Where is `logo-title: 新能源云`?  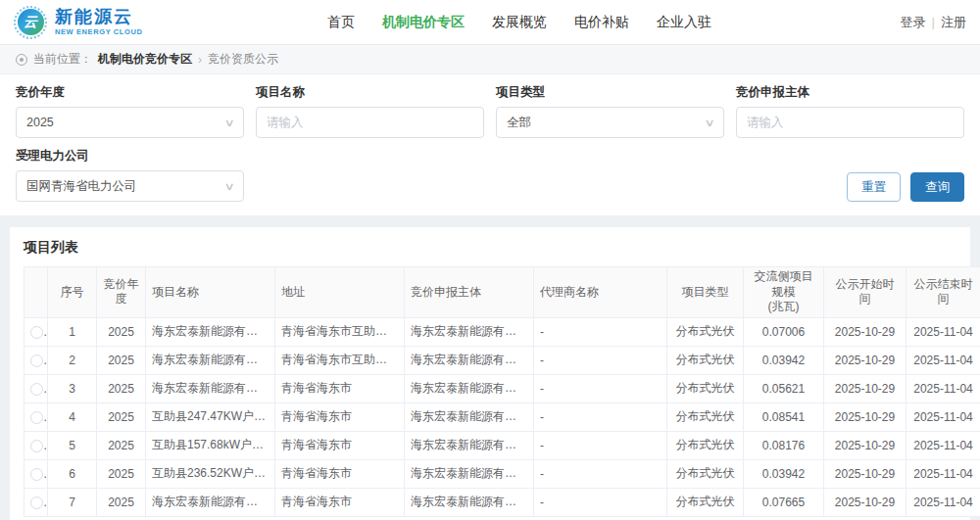
logo-title: 新能源云 is located at coordinates (98, 17).